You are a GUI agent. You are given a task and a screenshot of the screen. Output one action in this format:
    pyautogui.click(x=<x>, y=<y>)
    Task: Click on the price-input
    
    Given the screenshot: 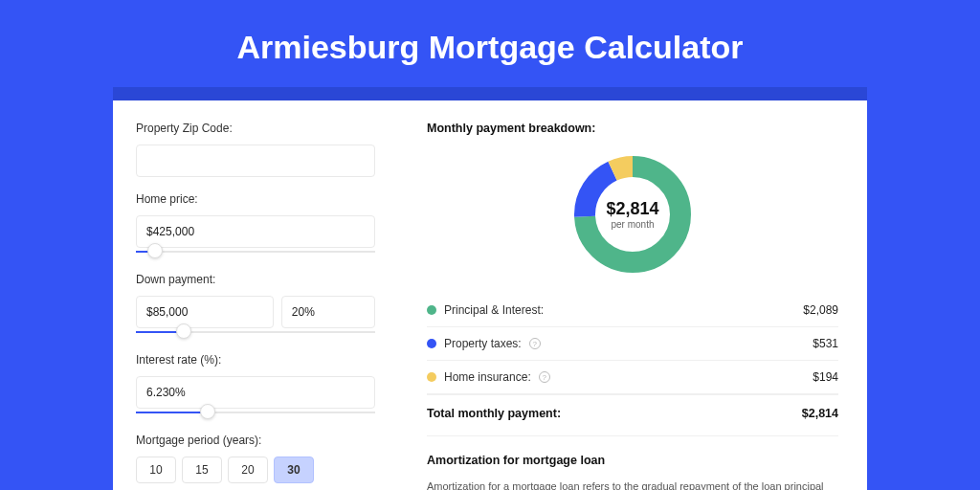 What is the action you would take?
    pyautogui.click(x=256, y=232)
    